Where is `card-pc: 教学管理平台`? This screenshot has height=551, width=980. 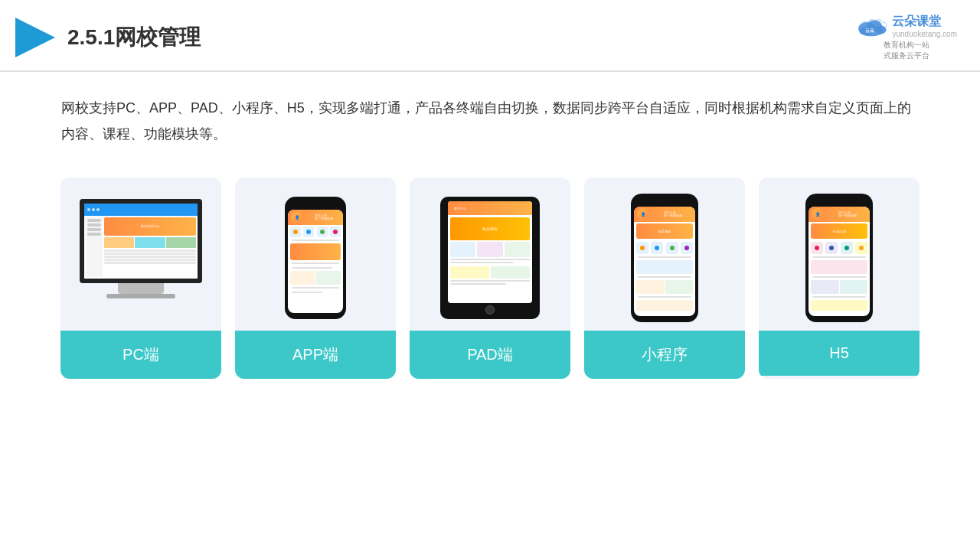
card-pc: 教学管理平台 is located at coordinates (141, 279).